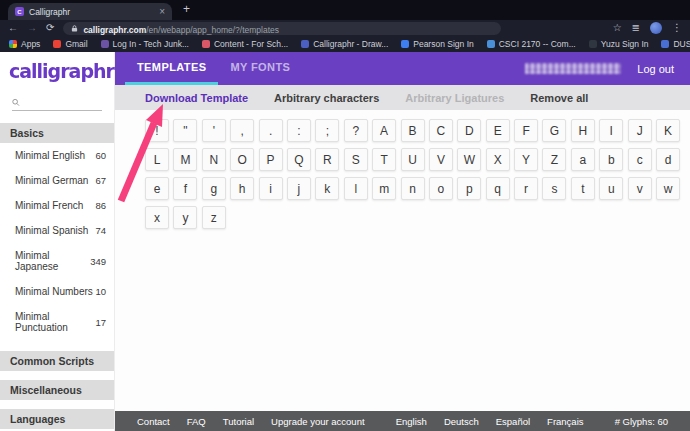  Describe the element at coordinates (214, 188) in the screenshot. I see `glyph-cell: g` at that location.